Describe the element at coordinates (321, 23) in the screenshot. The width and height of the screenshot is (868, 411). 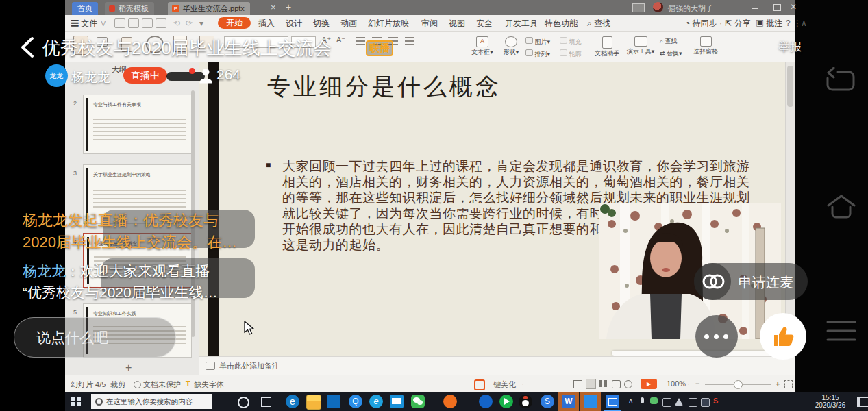
I see `menu-tab-transition: 切换` at that location.